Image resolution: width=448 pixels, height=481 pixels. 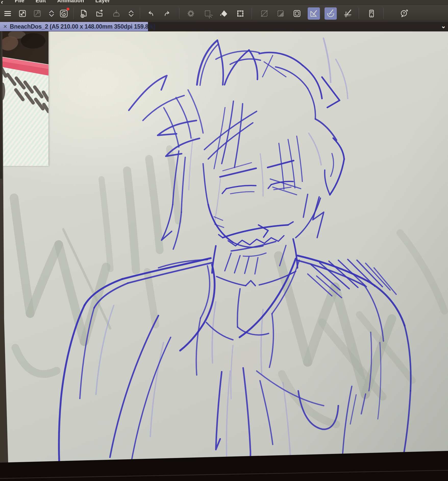 I want to click on reference-image, so click(x=25, y=98).